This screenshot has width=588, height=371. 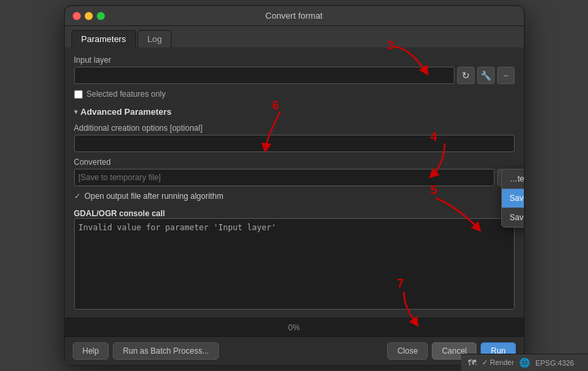 I want to click on window-title: Convert format, so click(x=294, y=16).